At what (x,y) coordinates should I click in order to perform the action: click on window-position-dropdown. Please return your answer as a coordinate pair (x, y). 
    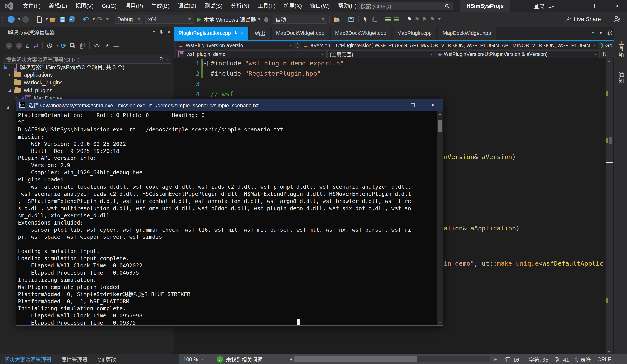
    Looking at the image, I should click on (154, 32).